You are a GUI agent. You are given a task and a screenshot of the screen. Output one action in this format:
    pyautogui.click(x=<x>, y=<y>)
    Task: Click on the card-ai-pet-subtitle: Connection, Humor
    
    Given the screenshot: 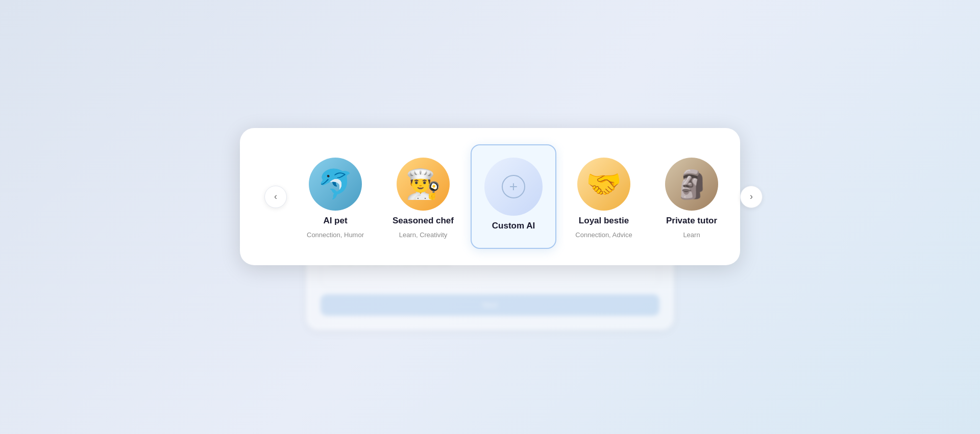 What is the action you would take?
    pyautogui.click(x=335, y=235)
    